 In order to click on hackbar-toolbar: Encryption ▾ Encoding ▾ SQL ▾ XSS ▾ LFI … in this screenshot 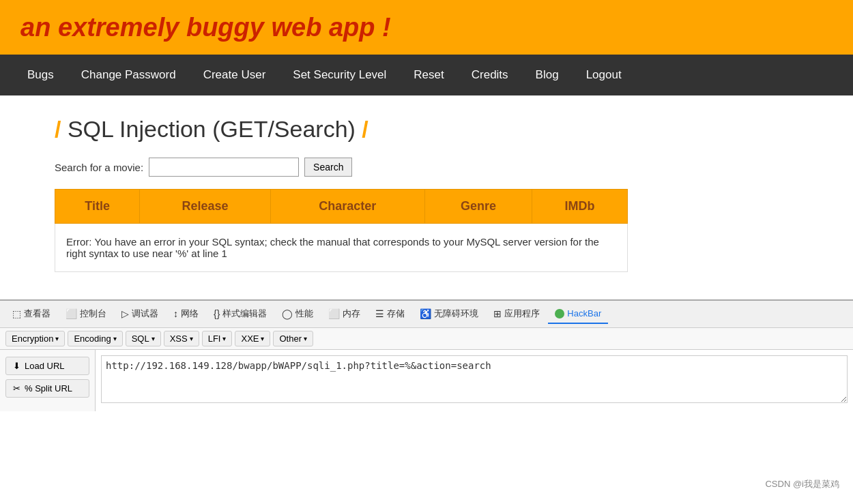, I will do `click(426, 339)`.